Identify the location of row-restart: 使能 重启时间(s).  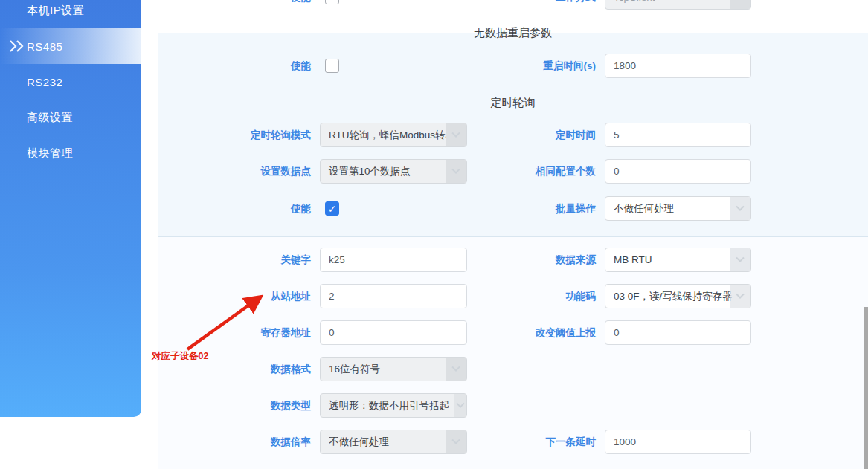
(513, 65).